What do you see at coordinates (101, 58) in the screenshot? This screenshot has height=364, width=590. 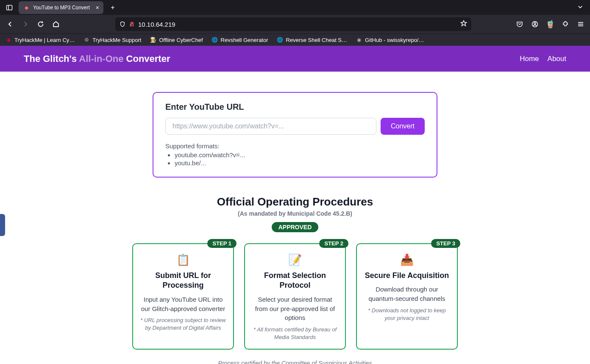 I see `brand-text-highlight: All-in-One` at bounding box center [101, 58].